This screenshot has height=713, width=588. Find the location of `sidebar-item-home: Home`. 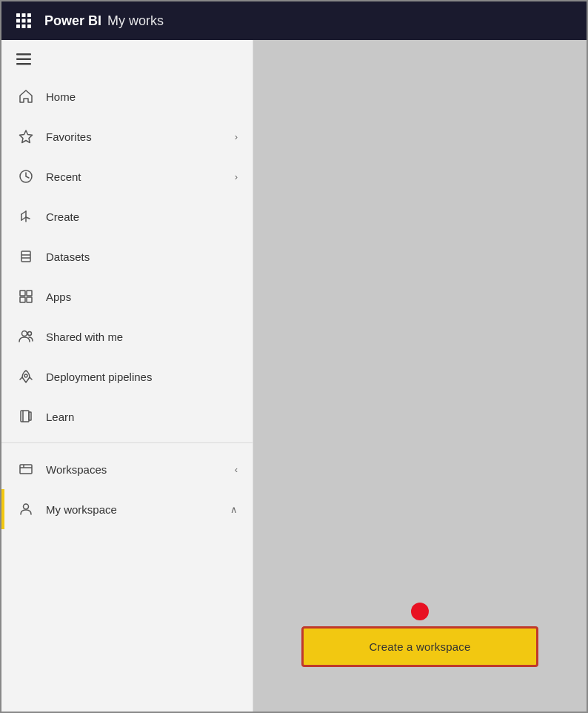

sidebar-item-home: Home is located at coordinates (127, 96).